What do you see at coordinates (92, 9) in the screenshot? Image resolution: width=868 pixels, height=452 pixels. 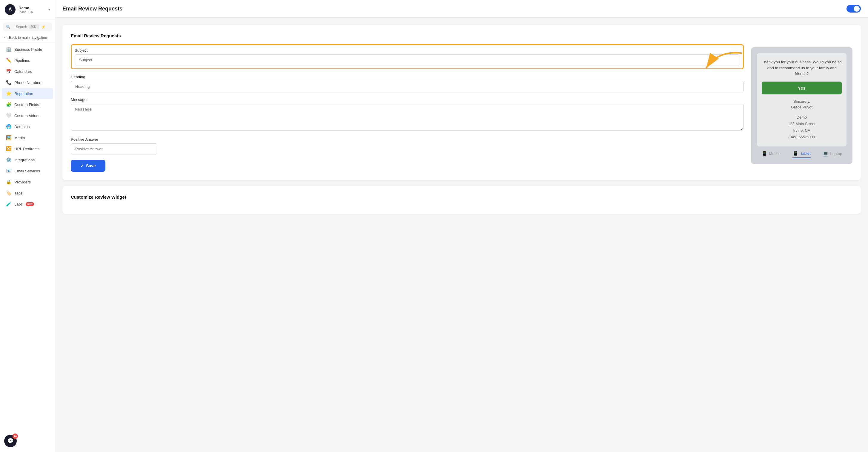 I see `page-title: Email Review Requests` at bounding box center [92, 9].